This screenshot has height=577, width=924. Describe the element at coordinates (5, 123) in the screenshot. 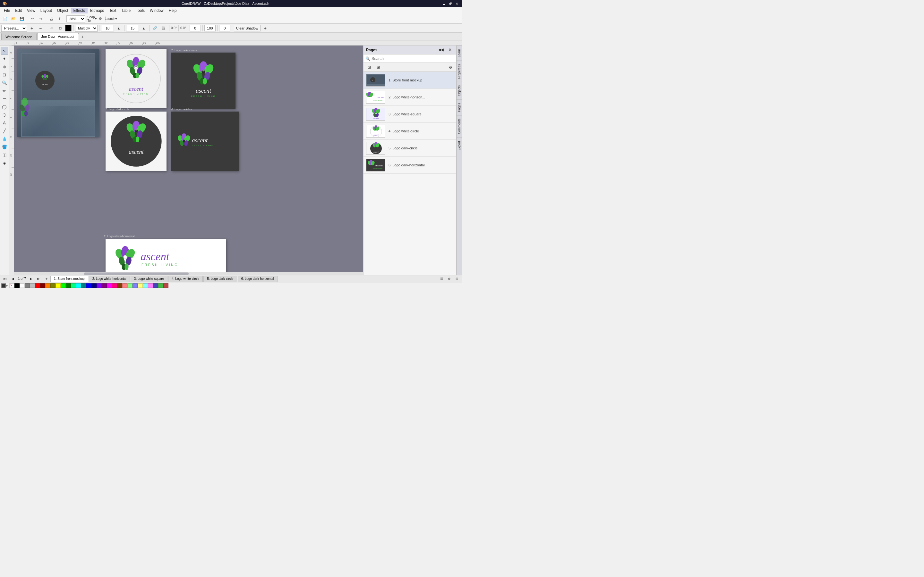

I see `text-tool: A` at that location.